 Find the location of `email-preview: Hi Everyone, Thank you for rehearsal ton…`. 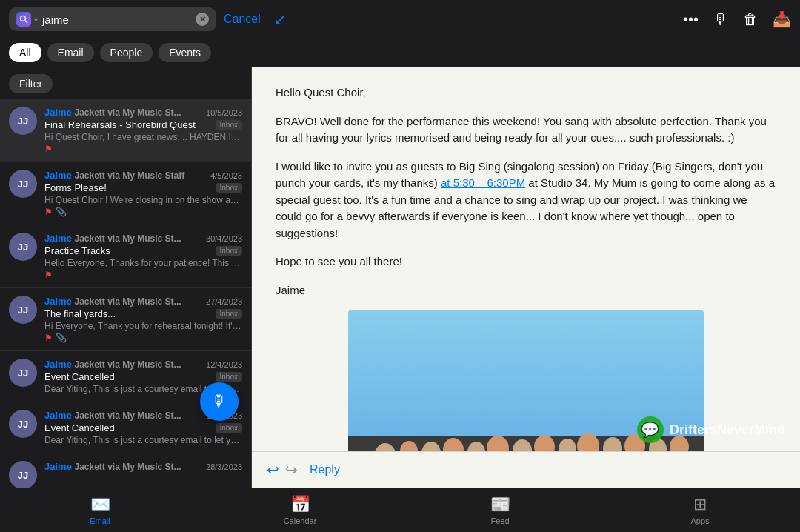

email-preview: Hi Everyone, Thank you for rehearsal ton… is located at coordinates (144, 326).